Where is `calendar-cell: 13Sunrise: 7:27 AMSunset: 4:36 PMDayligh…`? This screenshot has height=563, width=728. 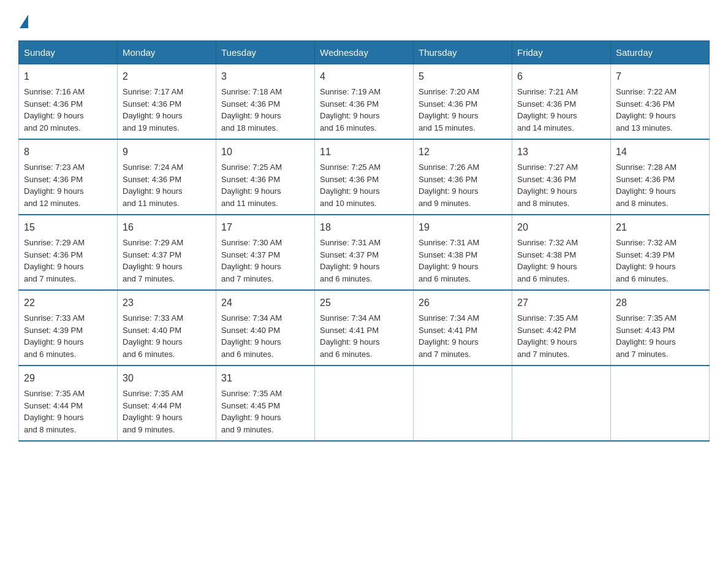 calendar-cell: 13Sunrise: 7:27 AMSunset: 4:36 PMDayligh… is located at coordinates (561, 177).